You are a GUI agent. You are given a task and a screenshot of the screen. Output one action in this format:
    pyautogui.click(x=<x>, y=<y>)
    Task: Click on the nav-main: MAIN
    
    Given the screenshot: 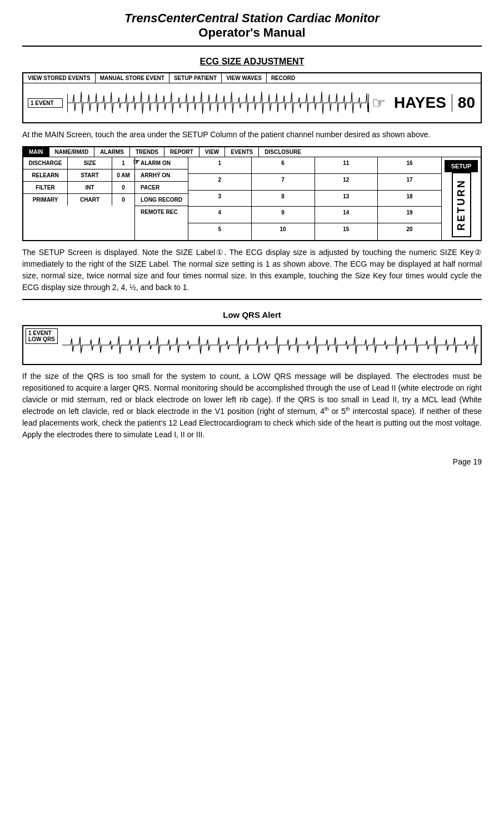 What is the action you would take?
    pyautogui.click(x=37, y=152)
    